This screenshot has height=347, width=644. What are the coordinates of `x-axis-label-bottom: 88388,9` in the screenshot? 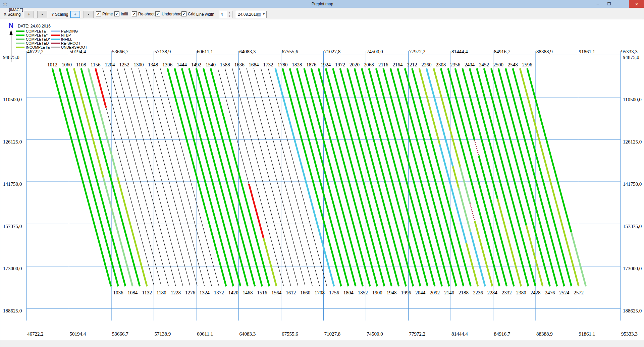 It's located at (545, 334).